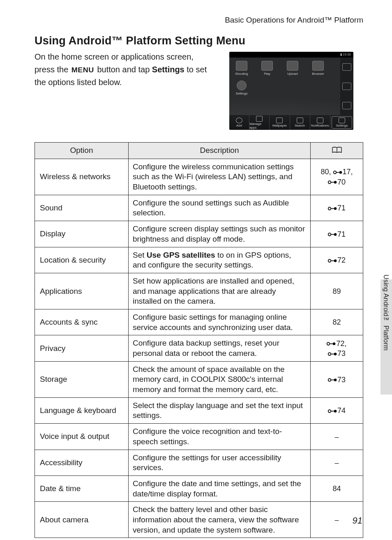 This screenshot has height=540, width=392. I want to click on ref-text: 89, so click(337, 291).